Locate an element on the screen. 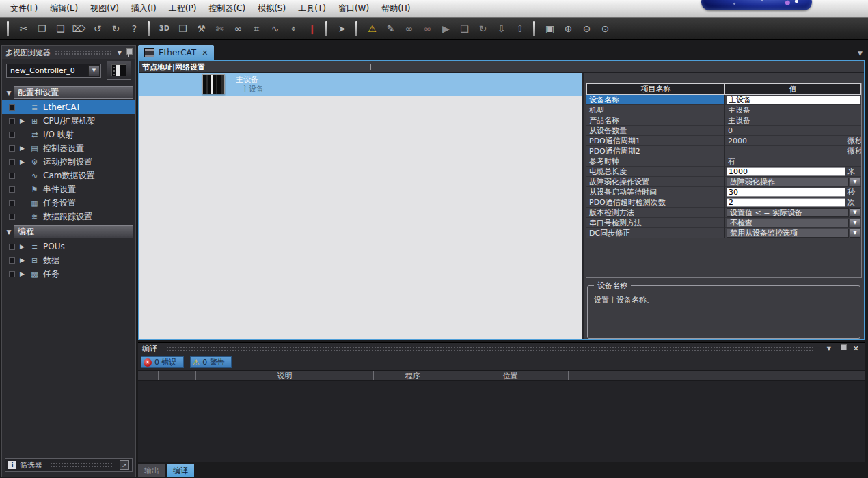 This screenshot has height=478, width=868. sidebar-item-cpu-: ▶⊞CPU/扩展机架 is located at coordinates (68, 121).